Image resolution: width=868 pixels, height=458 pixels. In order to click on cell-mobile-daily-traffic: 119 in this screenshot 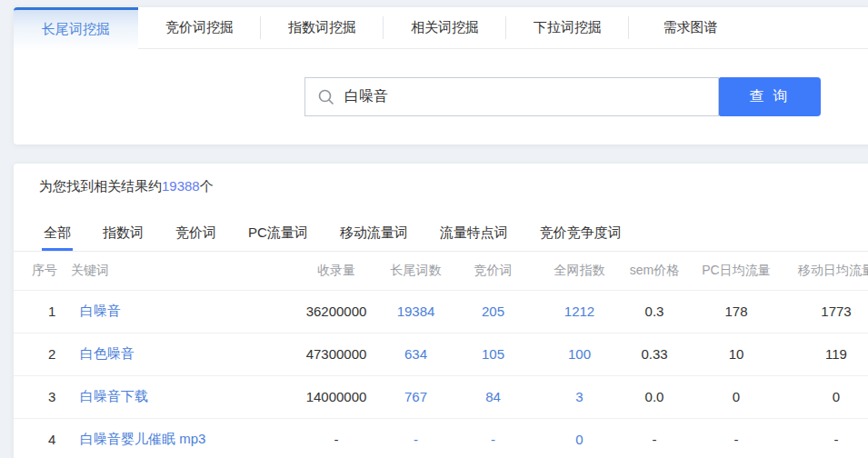, I will do `click(827, 354)`.